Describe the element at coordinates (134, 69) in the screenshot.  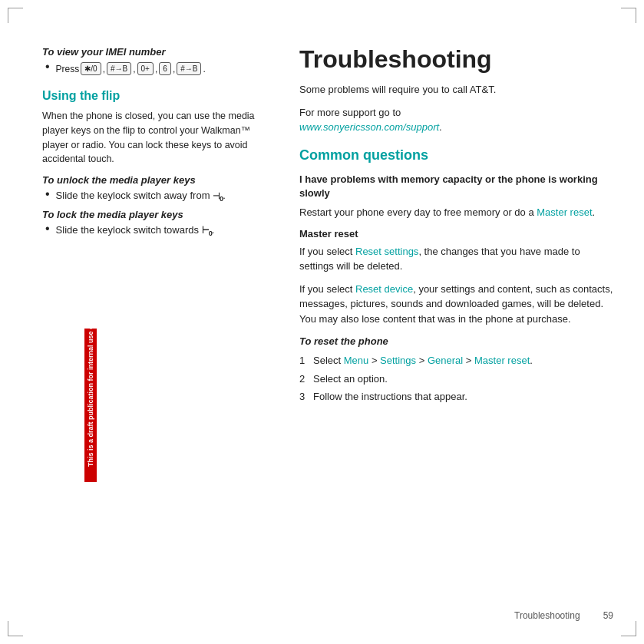
I see `comma-2: ,` at that location.